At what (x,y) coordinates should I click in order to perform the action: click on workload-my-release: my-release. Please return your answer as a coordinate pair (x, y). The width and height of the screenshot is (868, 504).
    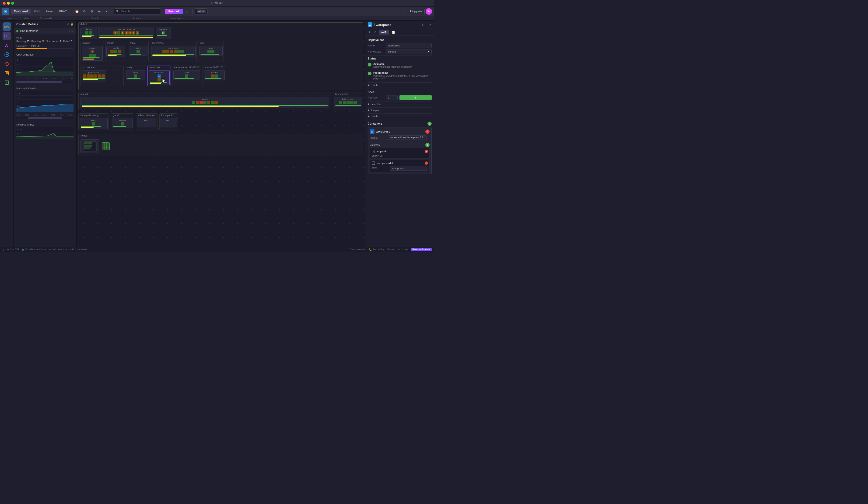
    Looking at the image, I should click on (174, 51).